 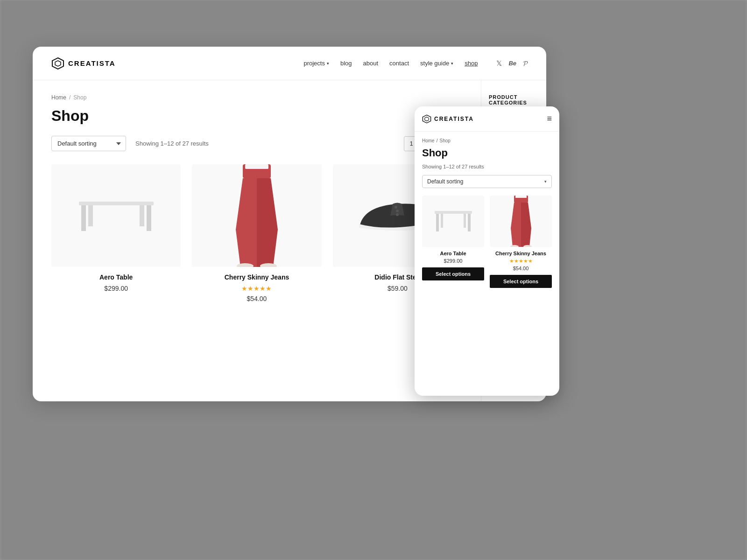 What do you see at coordinates (487, 242) in the screenshot?
I see `mobile-products-grid: Aero Table $299.00 Select options Ch` at bounding box center [487, 242].